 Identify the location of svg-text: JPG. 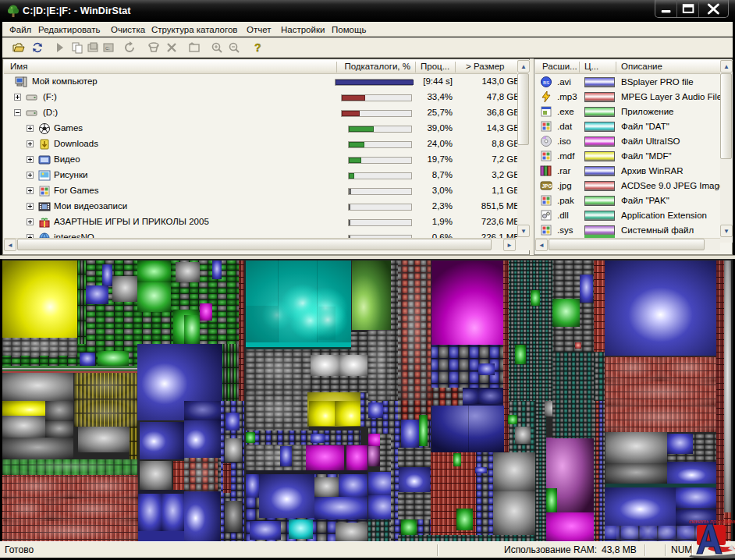
(548, 186).